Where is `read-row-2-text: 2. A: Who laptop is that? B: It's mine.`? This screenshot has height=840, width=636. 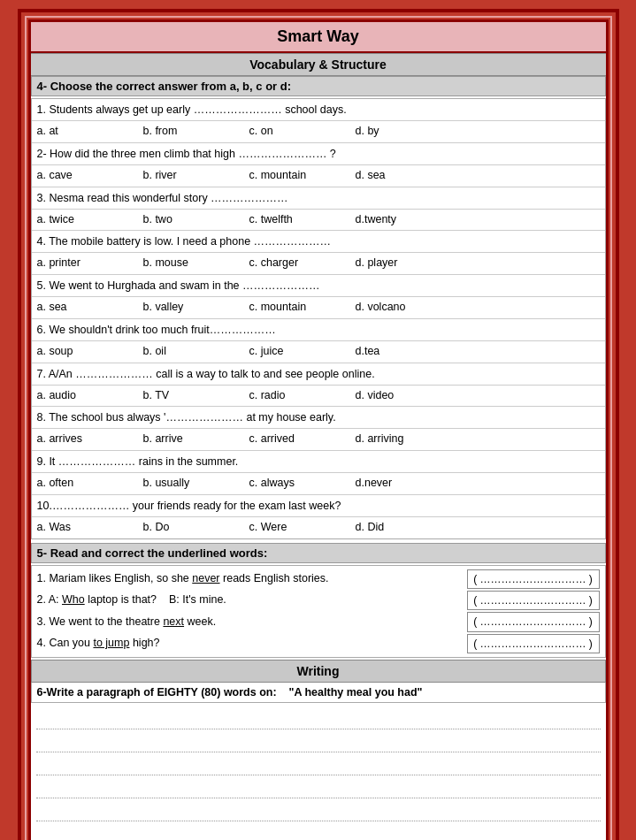 read-row-2-text: 2. A: Who laptop is that? B: It's mine. is located at coordinates (252, 599).